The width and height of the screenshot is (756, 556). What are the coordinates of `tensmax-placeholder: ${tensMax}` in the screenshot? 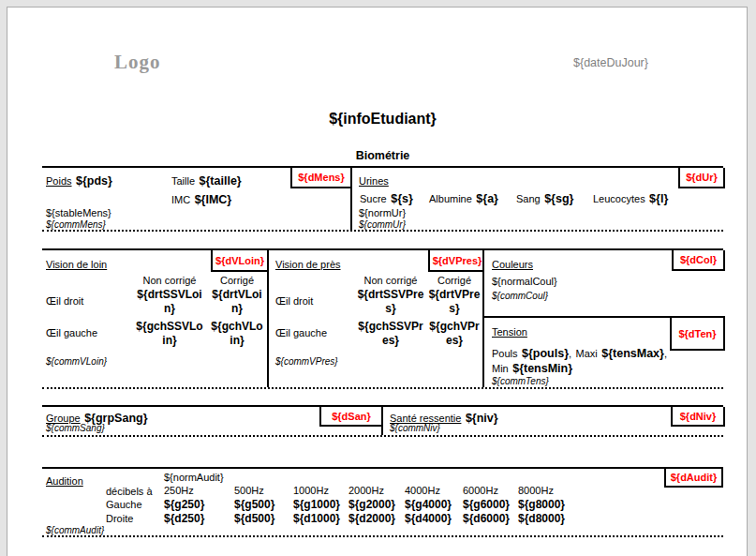 It's located at (633, 353).